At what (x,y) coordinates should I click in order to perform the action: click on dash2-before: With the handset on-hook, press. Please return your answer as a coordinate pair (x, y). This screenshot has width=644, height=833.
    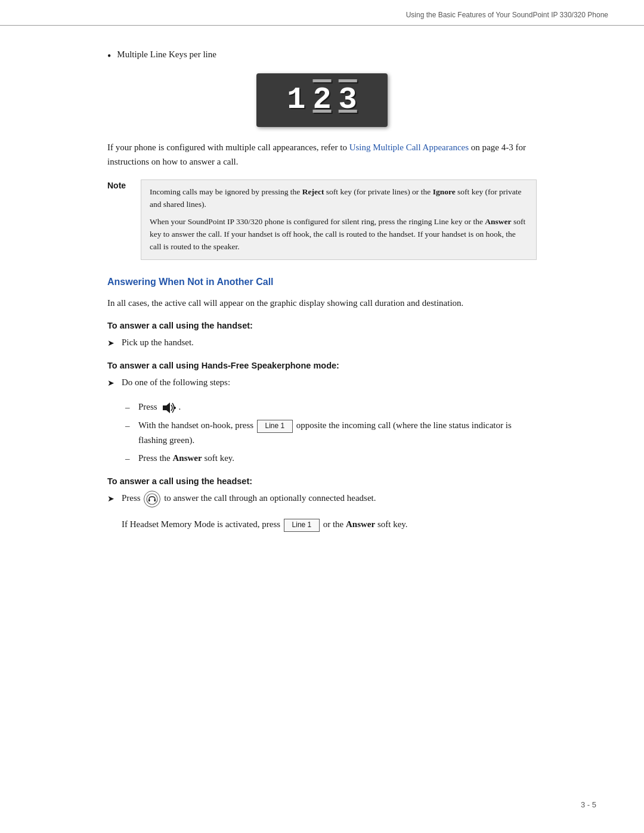
    Looking at the image, I should click on (196, 425).